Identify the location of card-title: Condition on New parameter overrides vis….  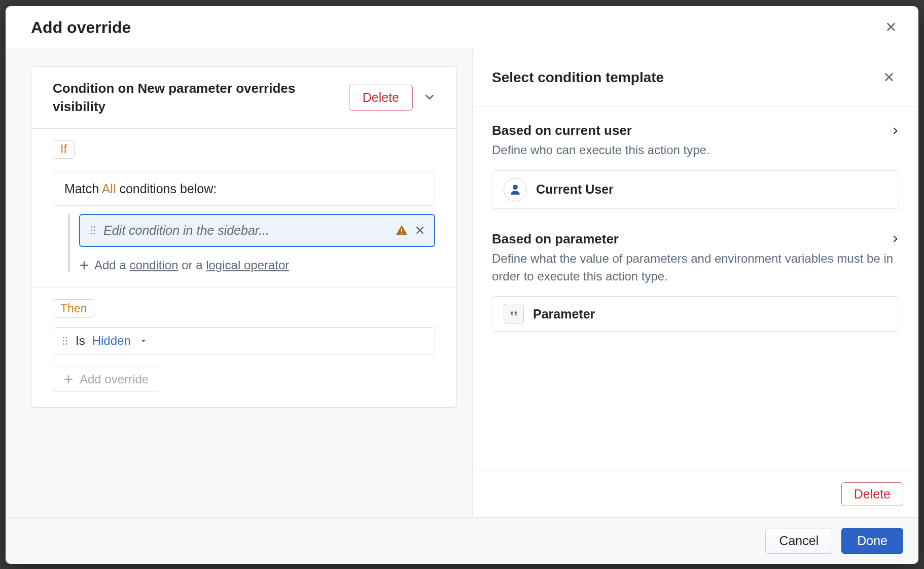
(174, 97).